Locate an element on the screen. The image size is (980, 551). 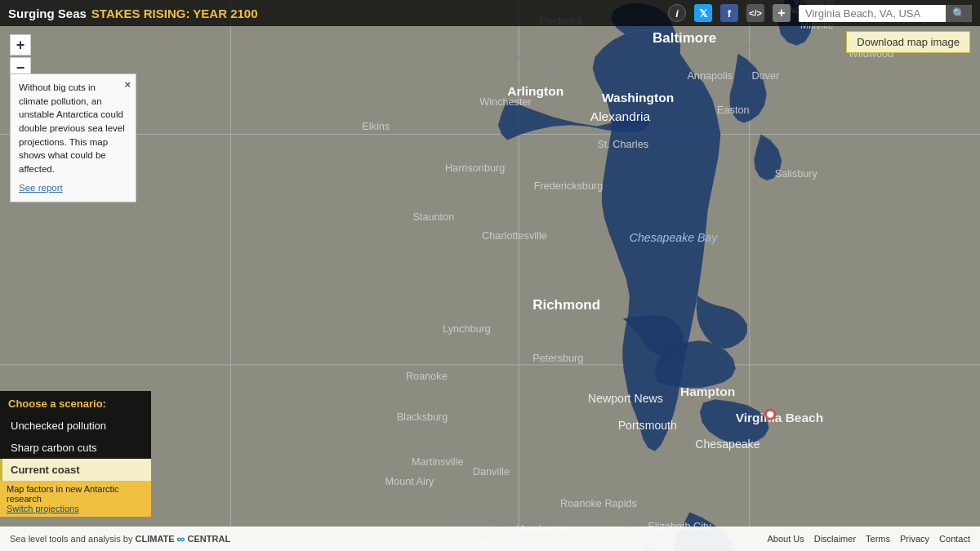
svg-text: St. Charles is located at coordinates (622, 145).